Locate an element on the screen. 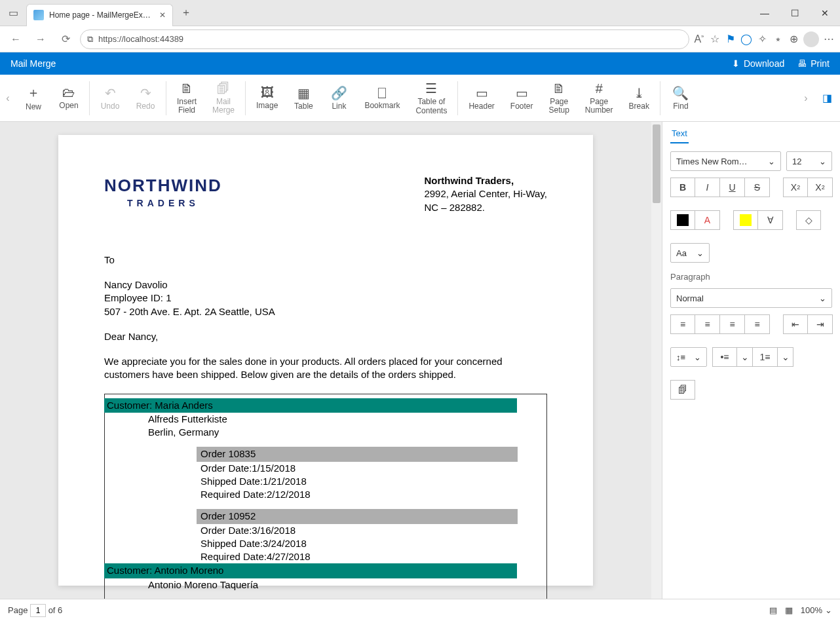 This screenshot has width=840, height=621. order-detail: Required Date:4/27/2018 is located at coordinates (370, 557).